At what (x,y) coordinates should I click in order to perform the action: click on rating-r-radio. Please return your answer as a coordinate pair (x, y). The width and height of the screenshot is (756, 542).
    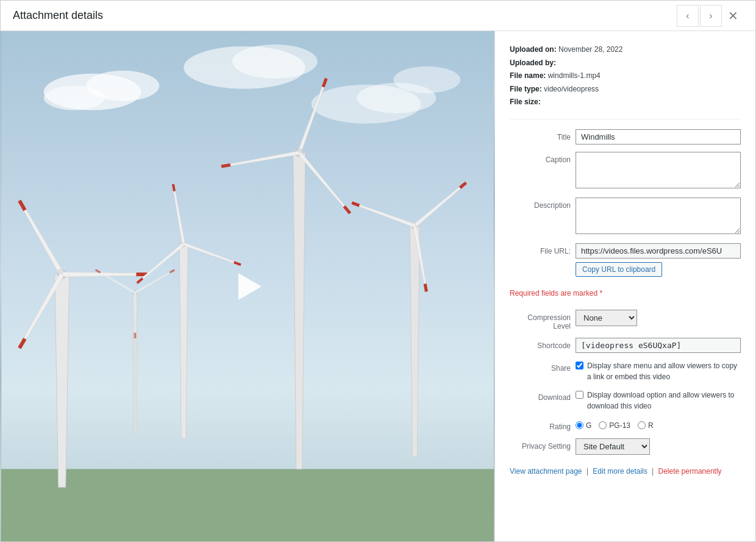
    Looking at the image, I should click on (641, 426).